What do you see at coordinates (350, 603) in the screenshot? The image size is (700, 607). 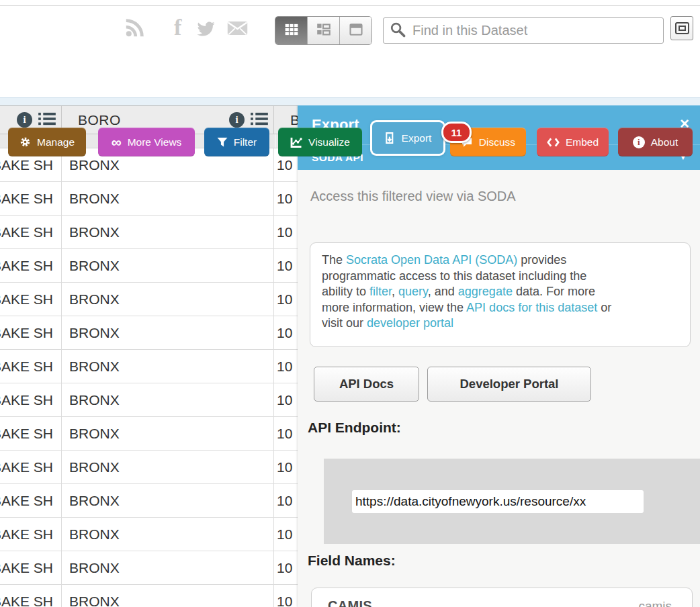 I see `field-name: CAMIS` at bounding box center [350, 603].